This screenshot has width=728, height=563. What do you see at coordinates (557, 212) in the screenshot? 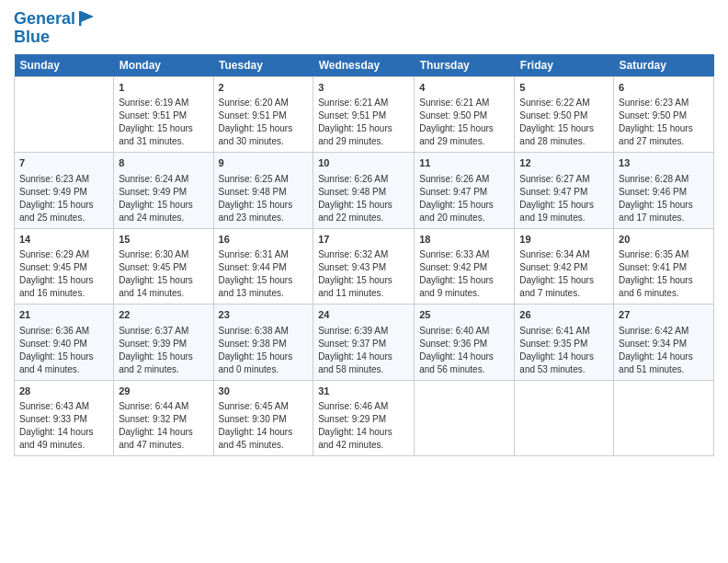
I see `daylight: Daylight: 15 hours and 19 minutes.` at bounding box center [557, 212].